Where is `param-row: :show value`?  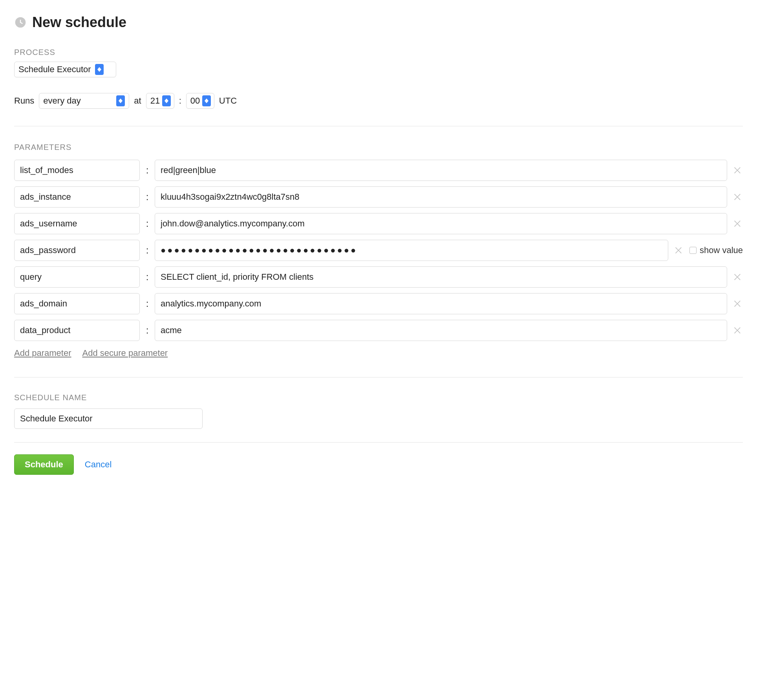
param-row: :show value is located at coordinates (378, 250).